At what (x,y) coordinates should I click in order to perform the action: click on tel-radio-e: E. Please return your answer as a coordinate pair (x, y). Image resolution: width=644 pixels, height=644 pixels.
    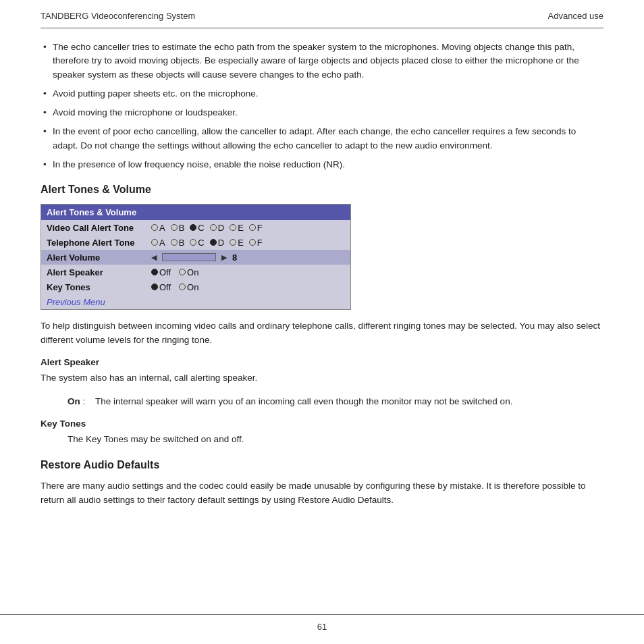
    Looking at the image, I should click on (236, 243).